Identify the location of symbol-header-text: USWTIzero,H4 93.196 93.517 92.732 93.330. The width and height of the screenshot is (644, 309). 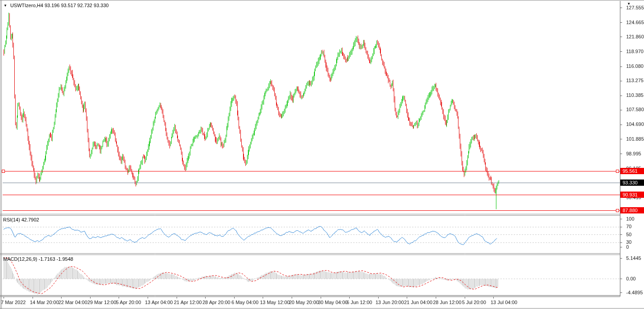
(60, 5).